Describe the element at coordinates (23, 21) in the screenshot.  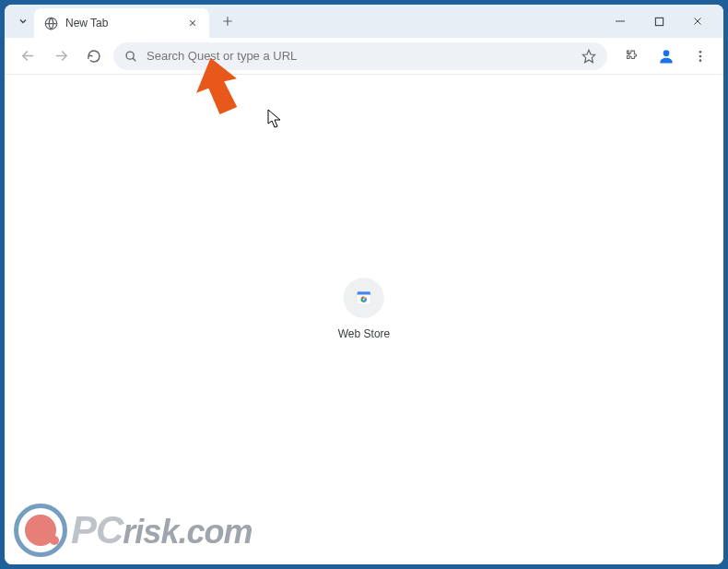
I see `tab-search-dropdown` at that location.